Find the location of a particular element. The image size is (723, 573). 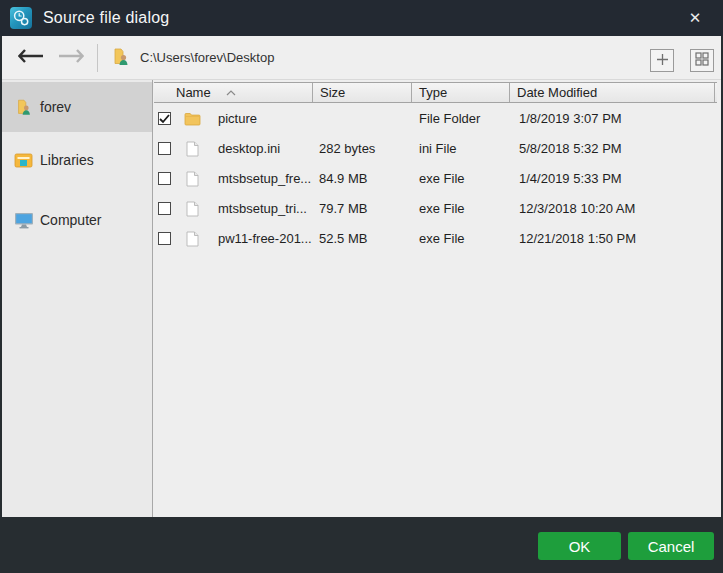

file-date-cell: 1/4/2019 5:33 PM is located at coordinates (570, 179).